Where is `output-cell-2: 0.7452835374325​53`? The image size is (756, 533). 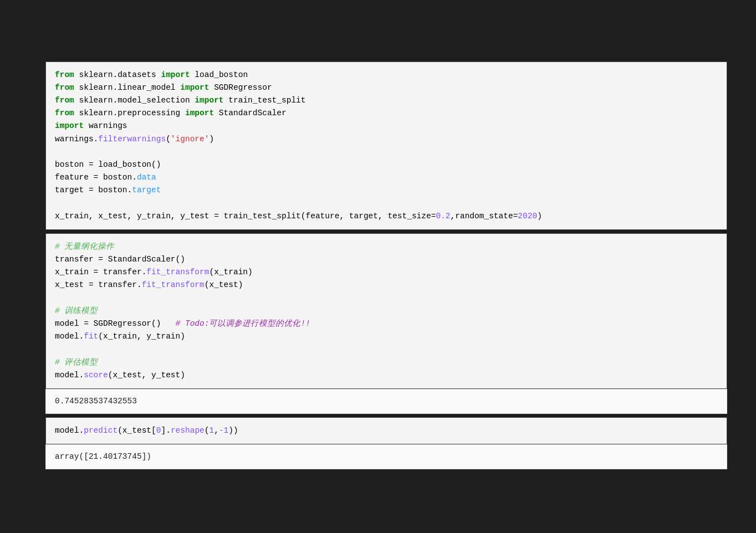 output-cell-2: 0.7452835374325​53 is located at coordinates (378, 401).